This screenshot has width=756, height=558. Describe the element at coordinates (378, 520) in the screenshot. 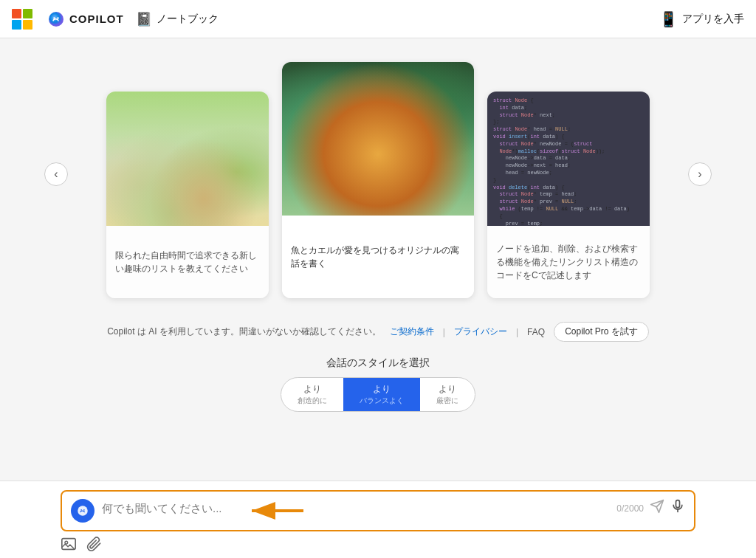

I see `input-area: 0/2000` at that location.